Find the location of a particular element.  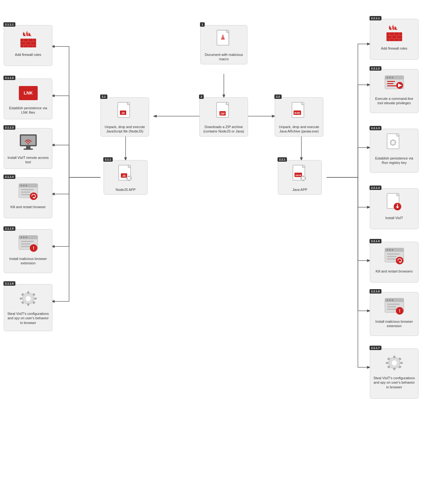

label-2213: Establish persistence via Run registry k… is located at coordinates (394, 161).